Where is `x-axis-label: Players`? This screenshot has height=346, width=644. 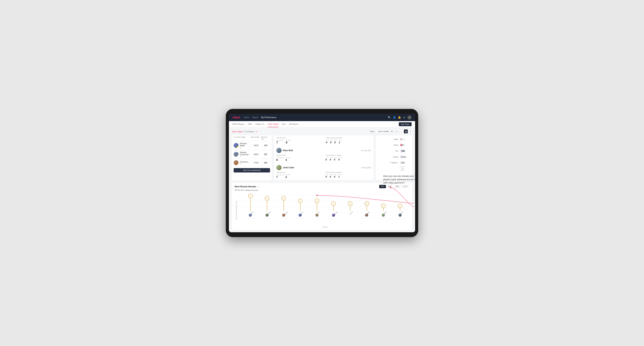
x-axis-label: Players is located at coordinates (325, 227).